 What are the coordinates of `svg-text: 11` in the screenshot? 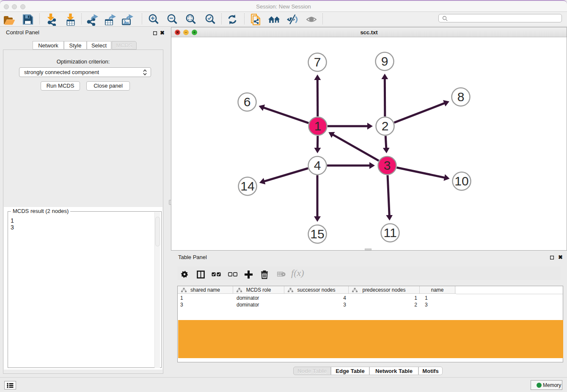 It's located at (390, 233).